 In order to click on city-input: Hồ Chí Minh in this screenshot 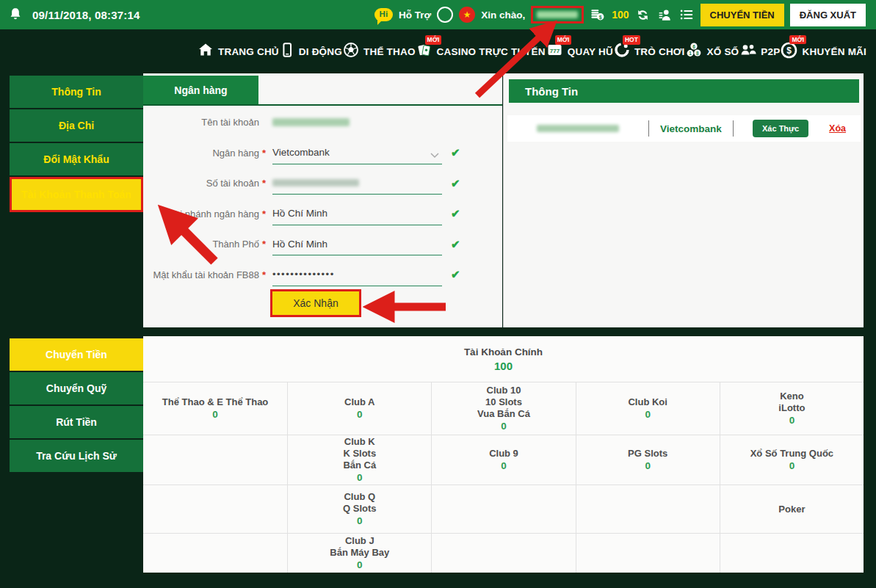, I will do `click(357, 244)`.